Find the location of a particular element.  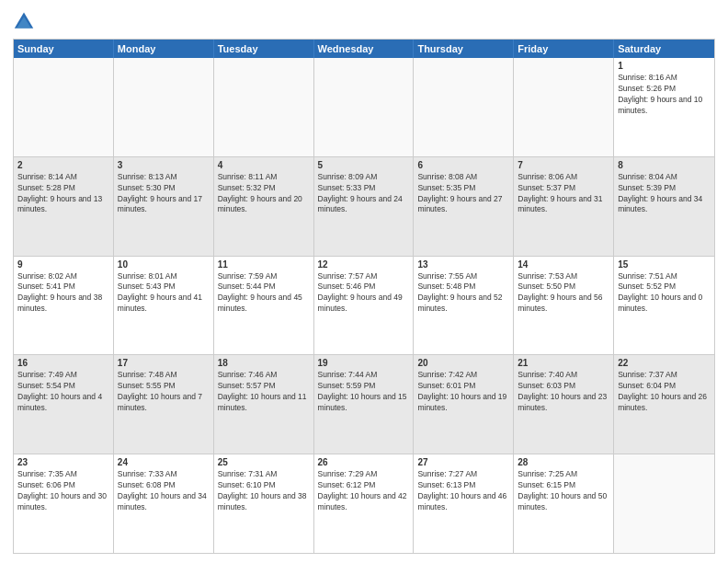

day-number: 17 is located at coordinates (164, 362).